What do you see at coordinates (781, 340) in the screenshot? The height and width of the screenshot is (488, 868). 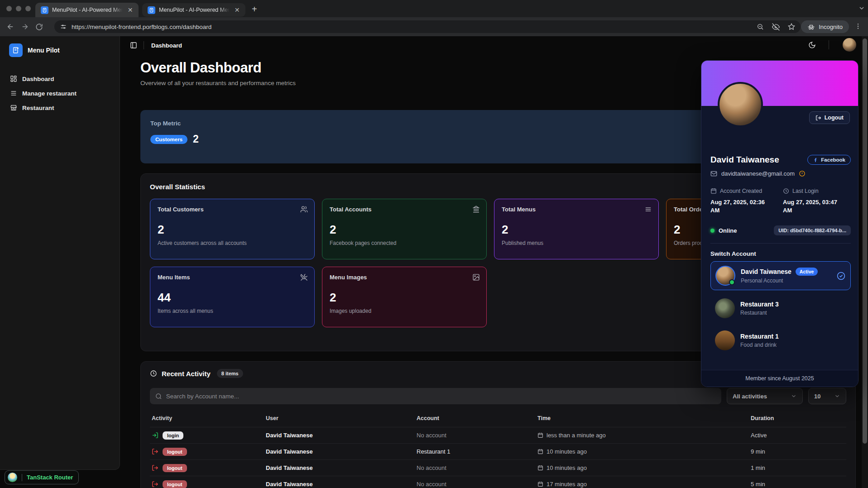 I see `account-item-restaurant-1: Restaurant 1 Food and drink` at bounding box center [781, 340].